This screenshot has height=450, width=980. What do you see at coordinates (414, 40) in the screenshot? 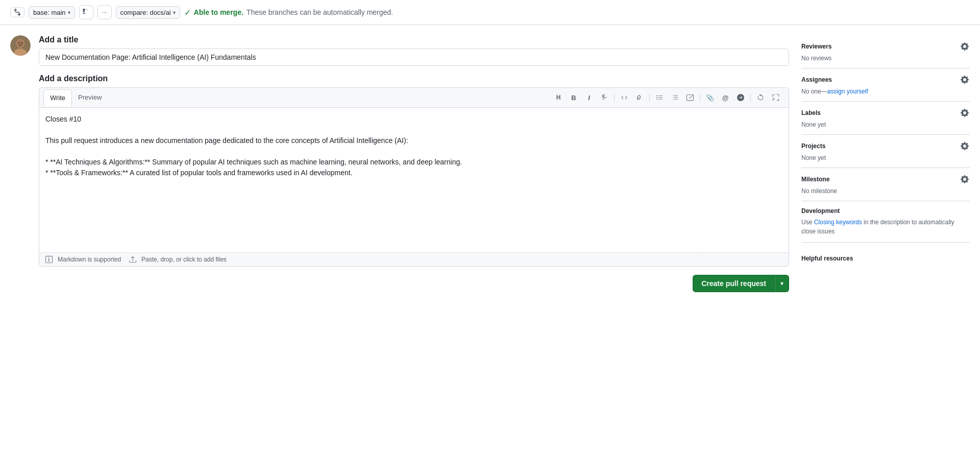
I see `title-section-label: Add a title` at bounding box center [414, 40].